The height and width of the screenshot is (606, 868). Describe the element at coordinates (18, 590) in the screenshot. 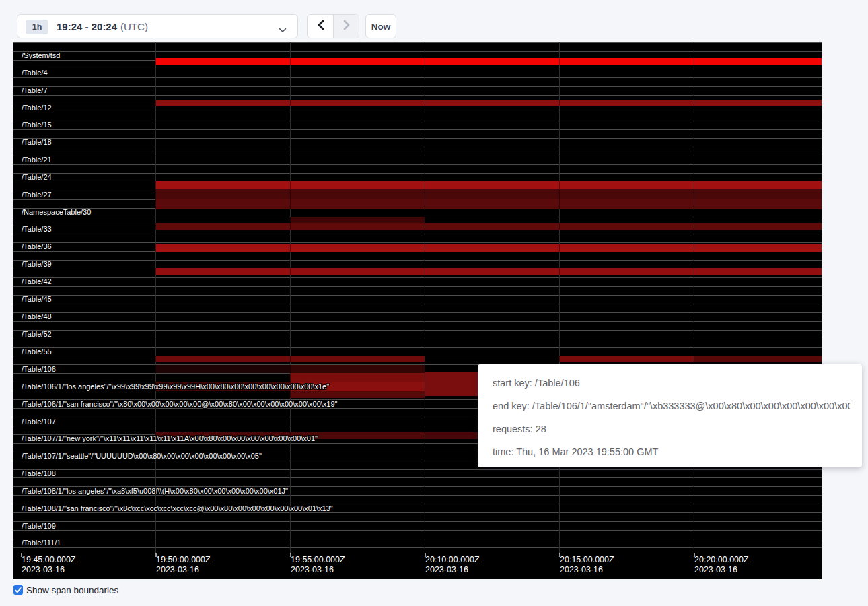

I see `checkmark-icon` at that location.